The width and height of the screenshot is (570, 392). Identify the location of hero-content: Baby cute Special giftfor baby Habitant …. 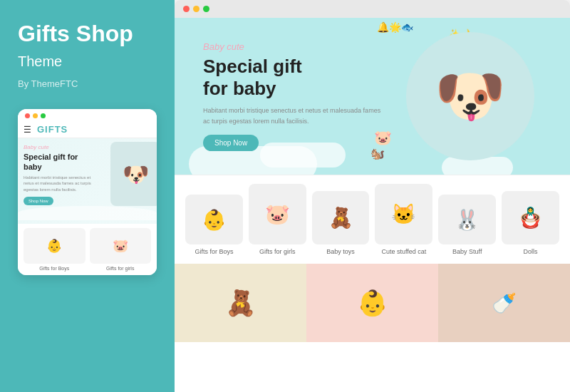
(292, 96).